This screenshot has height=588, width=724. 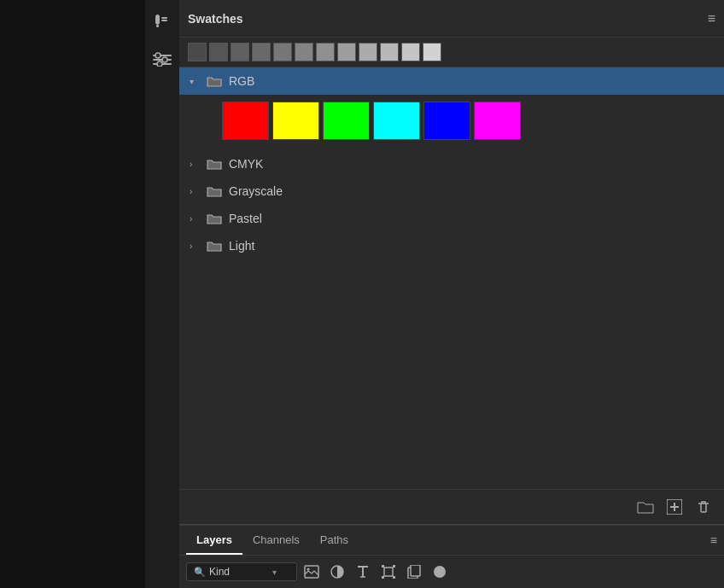 What do you see at coordinates (200, 572) in the screenshot?
I see `search-icon: 🔍` at bounding box center [200, 572].